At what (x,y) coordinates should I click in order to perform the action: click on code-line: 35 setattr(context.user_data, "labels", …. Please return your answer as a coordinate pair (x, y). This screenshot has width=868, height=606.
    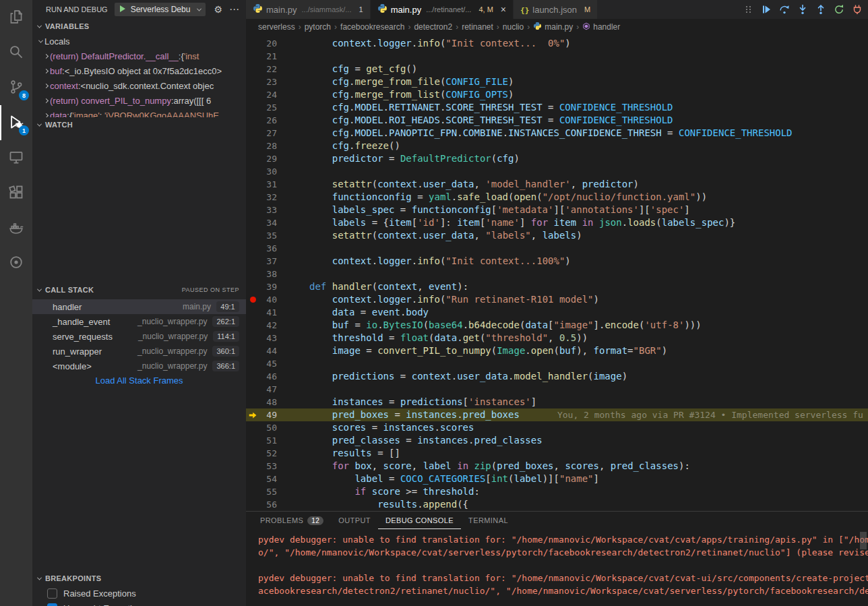
    Looking at the image, I should click on (557, 236).